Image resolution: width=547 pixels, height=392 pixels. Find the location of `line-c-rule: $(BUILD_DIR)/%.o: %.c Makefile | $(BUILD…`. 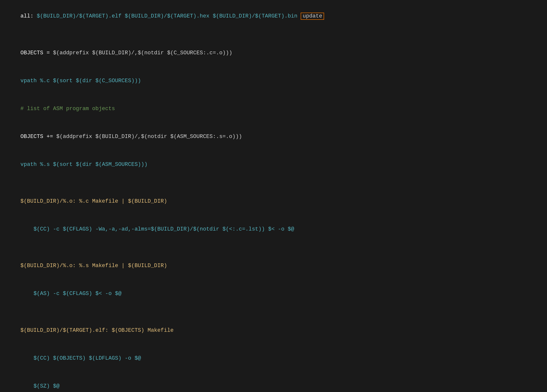

line-c-rule: $(BUILD_DIR)/%.o: %.c Makefile | $(BUILD… is located at coordinates (274, 201).